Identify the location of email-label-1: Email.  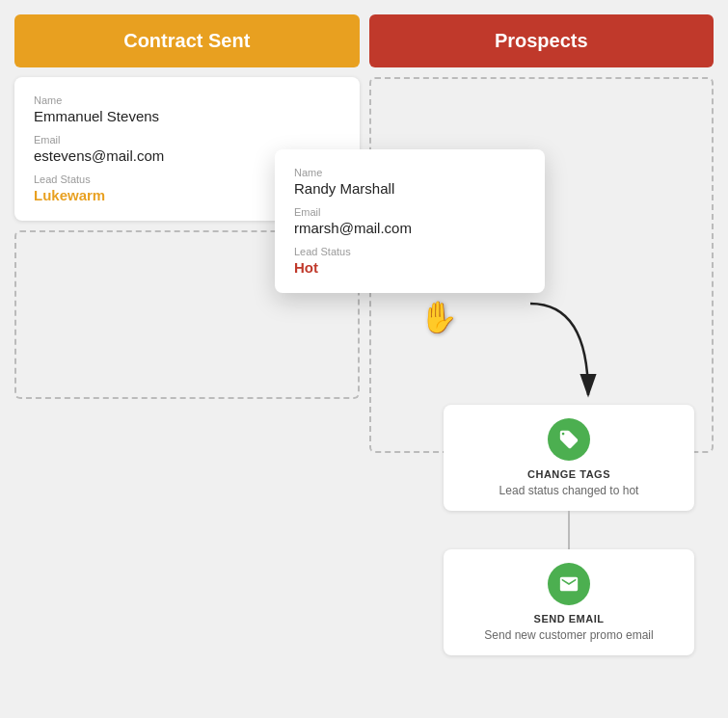
(187, 140).